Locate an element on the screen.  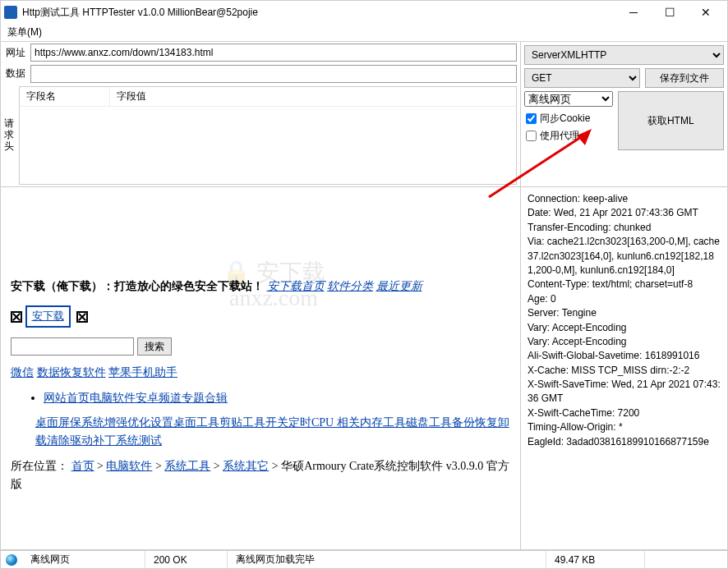
status-empty is located at coordinates (686, 560).